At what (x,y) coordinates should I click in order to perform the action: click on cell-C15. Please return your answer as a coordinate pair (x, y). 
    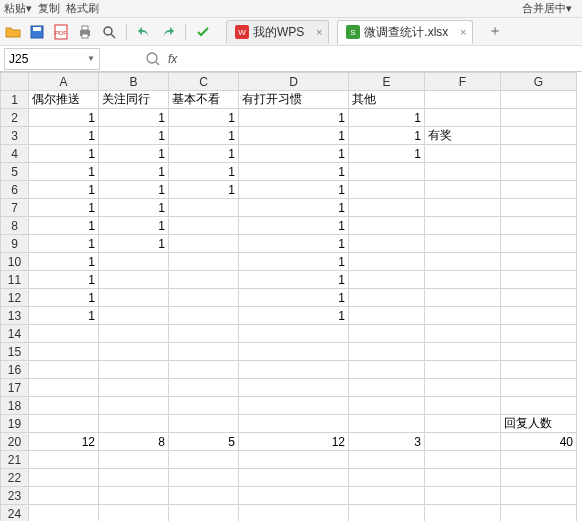
    Looking at the image, I should click on (204, 352).